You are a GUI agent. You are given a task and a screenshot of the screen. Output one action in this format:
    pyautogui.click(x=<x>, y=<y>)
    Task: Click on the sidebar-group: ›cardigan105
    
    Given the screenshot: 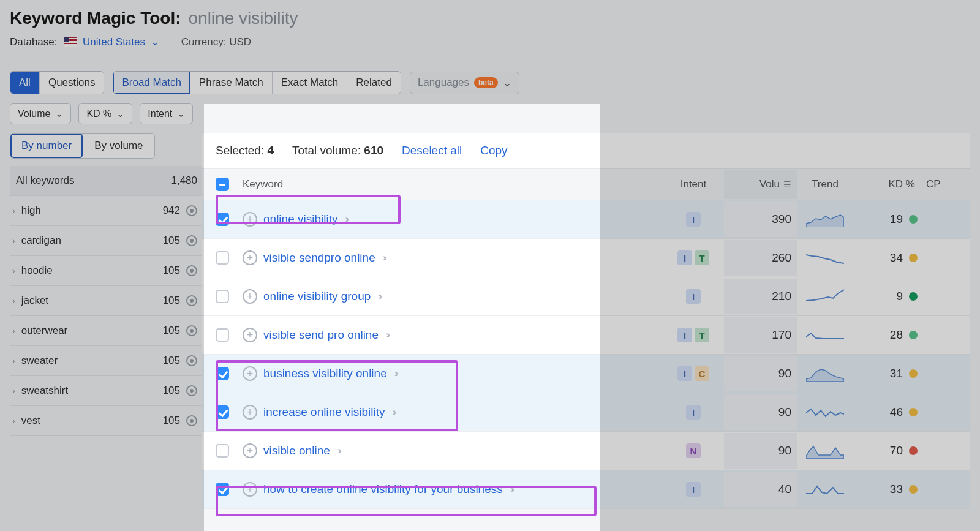 What is the action you would take?
    pyautogui.click(x=106, y=241)
    